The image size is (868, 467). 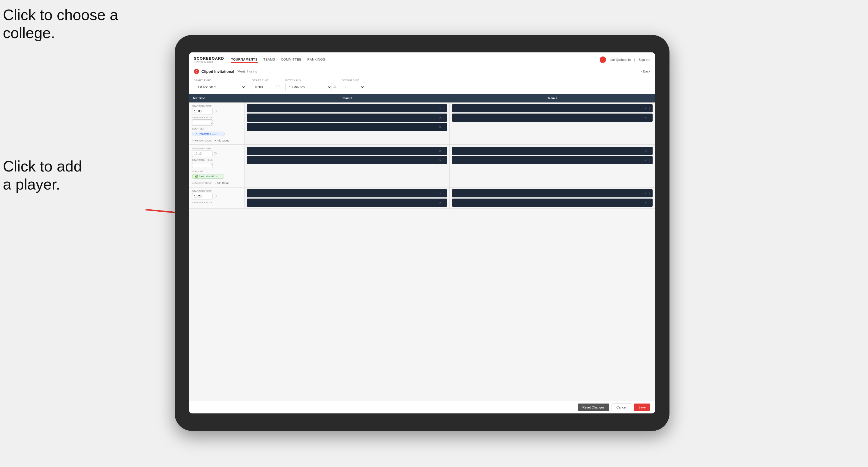 I want to click on team-columns-1: ✕ ⋮ ✕ ⋮ ✕ ⋮ ✕, so click(x=450, y=123).